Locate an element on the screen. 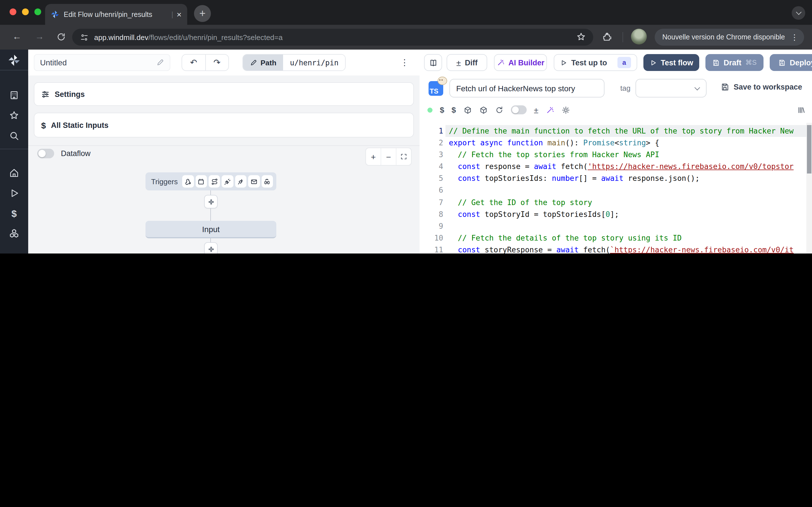  sidebar-item-home is located at coordinates (14, 173).